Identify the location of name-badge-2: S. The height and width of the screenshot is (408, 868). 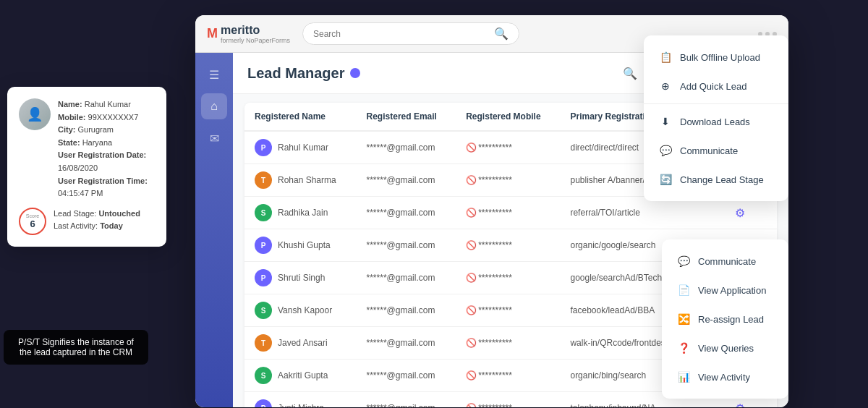
(263, 213).